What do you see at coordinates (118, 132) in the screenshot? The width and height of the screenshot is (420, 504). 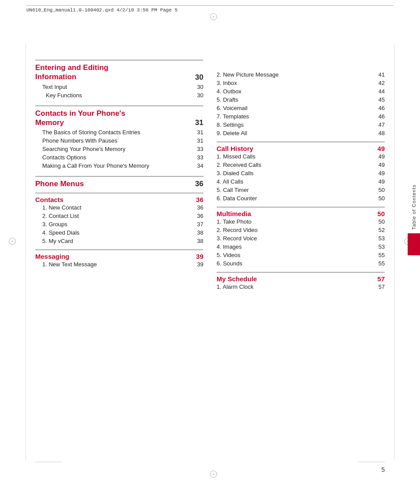 I see `toc-label: The Basics of Storing Contacts Entries` at bounding box center [118, 132].